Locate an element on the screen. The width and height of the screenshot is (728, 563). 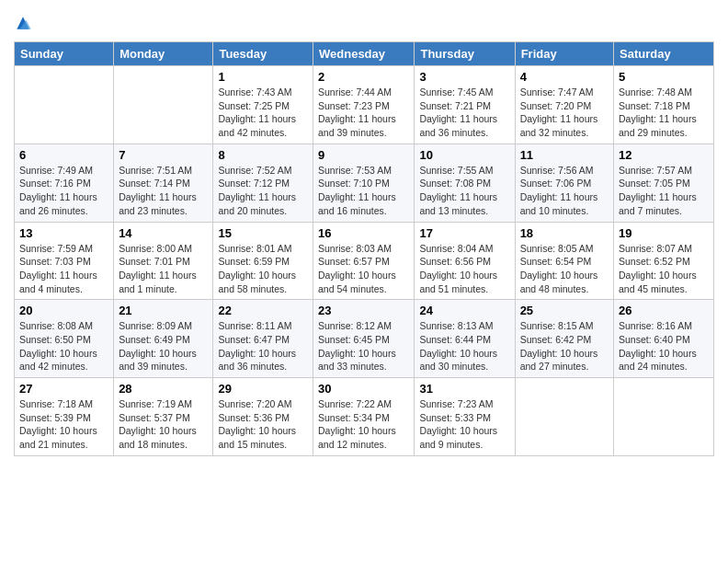
day-number: 1 is located at coordinates (263, 77).